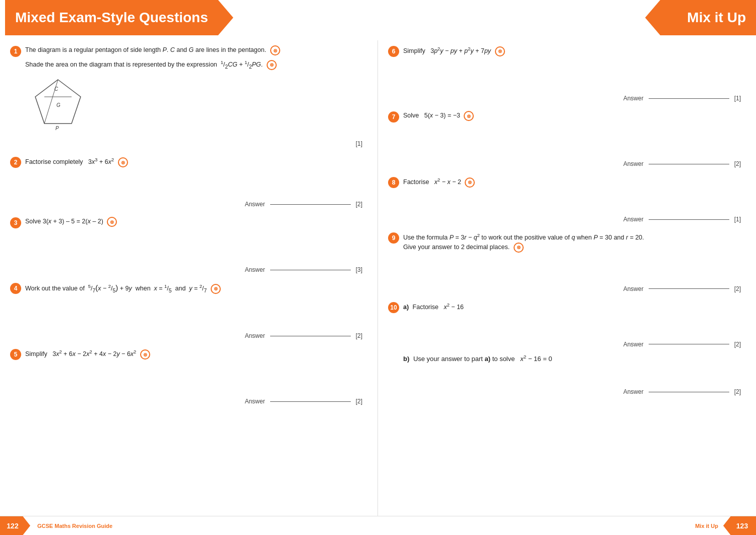 The height and width of the screenshot is (535, 756). I want to click on q9-text: Use the formula P = 3r − q2 to work out …, so click(575, 242).